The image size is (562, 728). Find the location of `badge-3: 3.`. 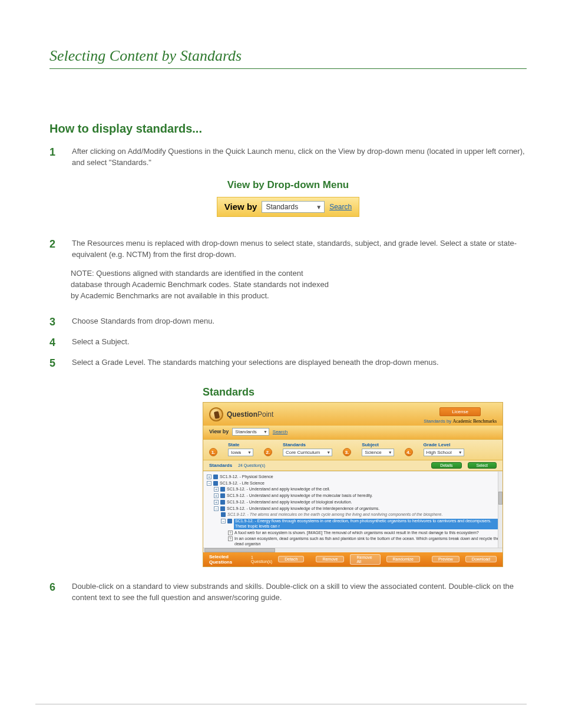

badge-3: 3. is located at coordinates (347, 452).